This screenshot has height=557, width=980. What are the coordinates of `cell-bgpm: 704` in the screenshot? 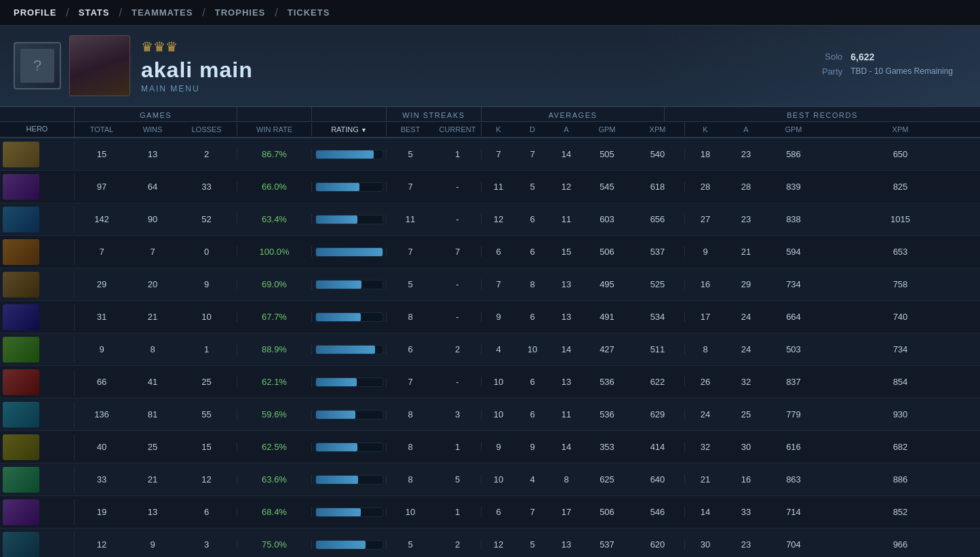 It's located at (793, 545).